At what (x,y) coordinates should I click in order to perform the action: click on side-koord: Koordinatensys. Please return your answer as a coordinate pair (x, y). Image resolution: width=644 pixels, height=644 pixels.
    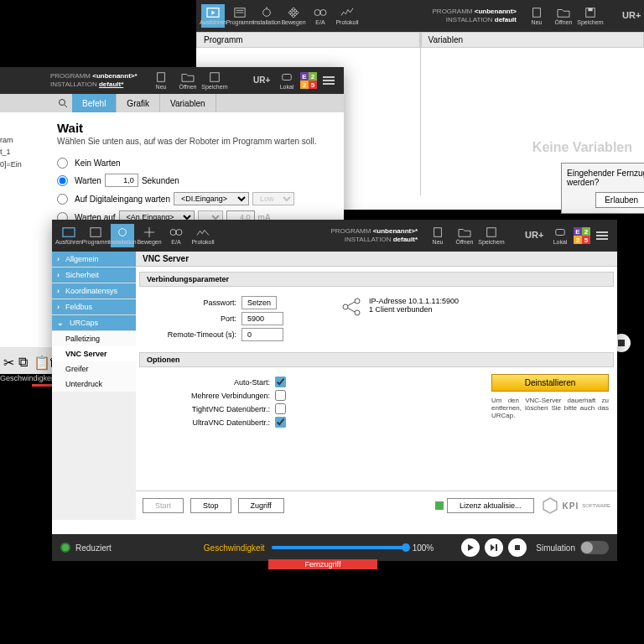
    Looking at the image, I should click on (94, 292).